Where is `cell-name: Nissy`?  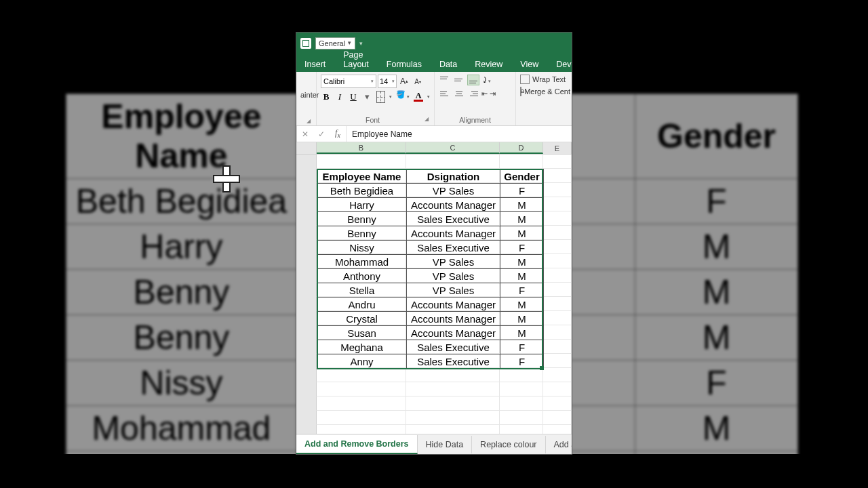
cell-name: Nissy is located at coordinates (362, 248).